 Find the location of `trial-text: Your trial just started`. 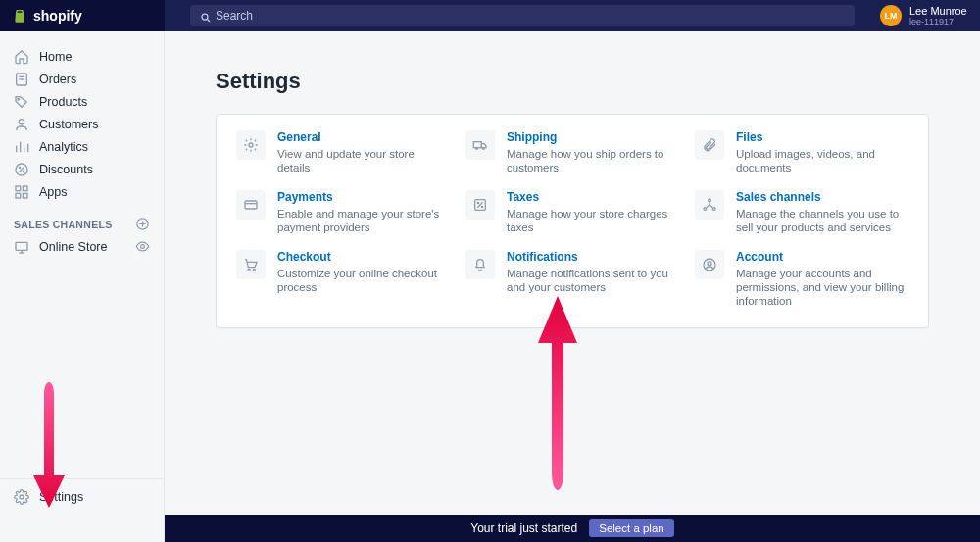

trial-text: Your trial just started is located at coordinates (523, 528).